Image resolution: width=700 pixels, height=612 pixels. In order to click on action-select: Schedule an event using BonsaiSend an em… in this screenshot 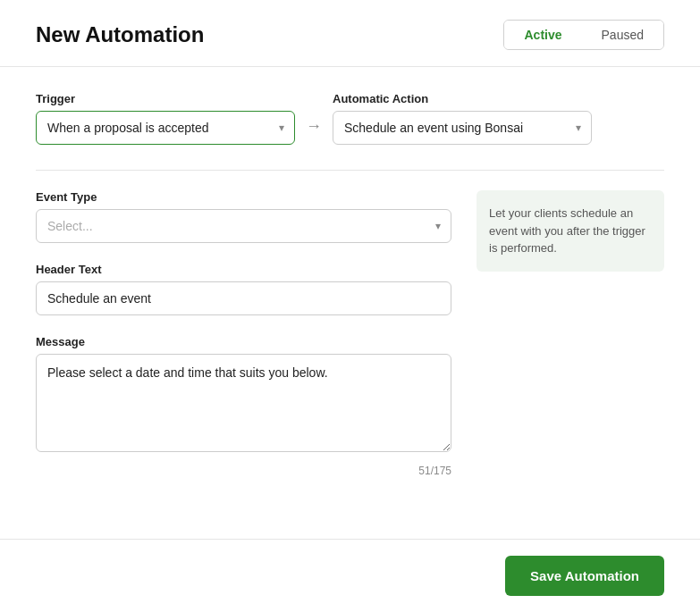, I will do `click(462, 128)`.